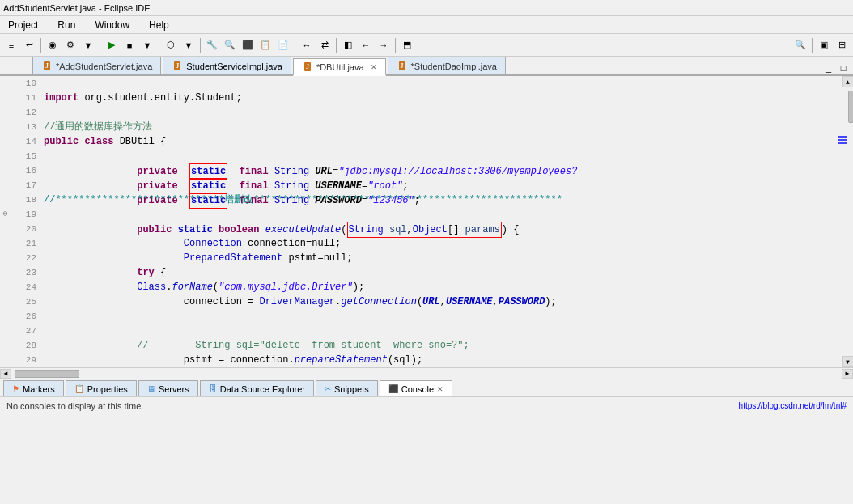 The image size is (853, 504). I want to click on tab-close-3: ✕, so click(374, 67).